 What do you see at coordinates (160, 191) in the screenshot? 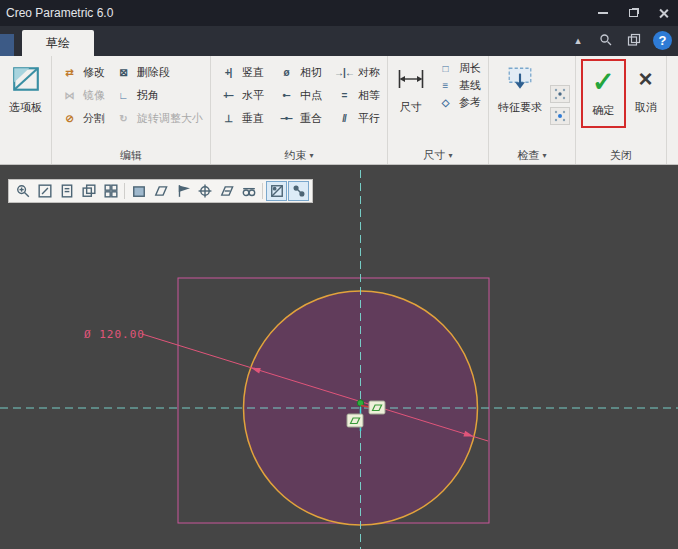
I see `graphics-toolbar` at bounding box center [160, 191].